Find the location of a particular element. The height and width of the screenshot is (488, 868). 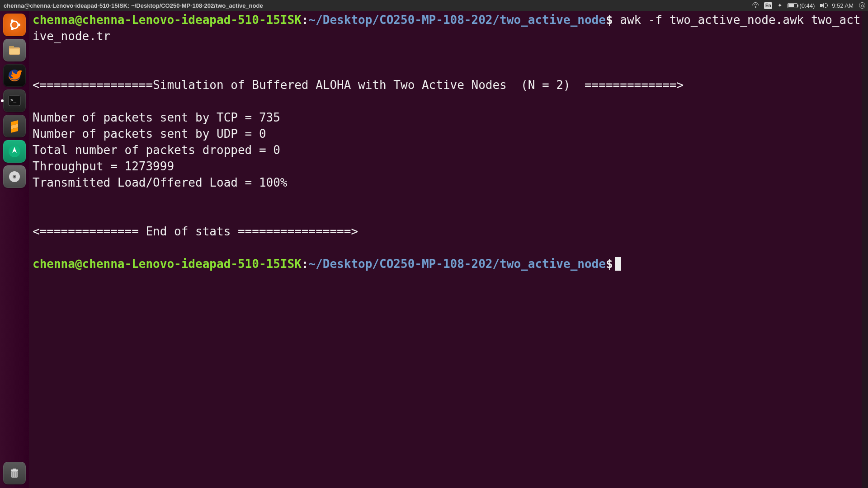

sublime-button is located at coordinates (14, 126).